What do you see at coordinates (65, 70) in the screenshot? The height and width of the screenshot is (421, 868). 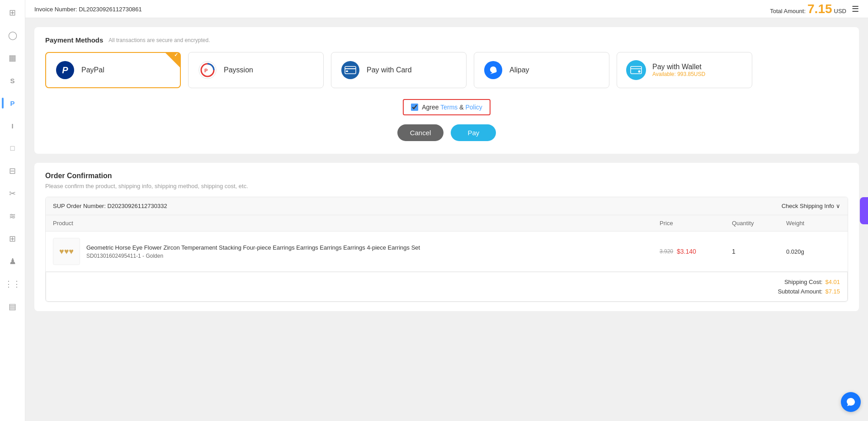 I see `paypal-icon: P` at bounding box center [65, 70].